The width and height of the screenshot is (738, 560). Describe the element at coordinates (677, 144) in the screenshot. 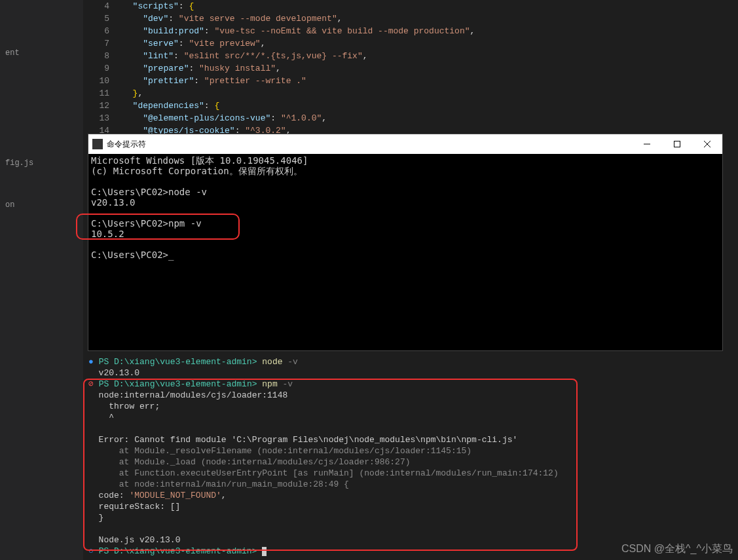

I see `maximize-button` at that location.